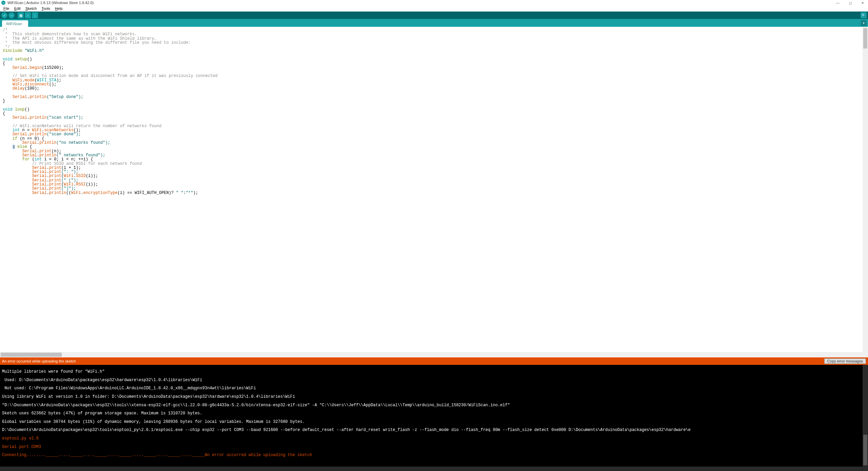 The image size is (868, 471). What do you see at coordinates (434, 422) in the screenshot?
I see `console-line: Global variables use 38744 bytes (11%) o…` at bounding box center [434, 422].